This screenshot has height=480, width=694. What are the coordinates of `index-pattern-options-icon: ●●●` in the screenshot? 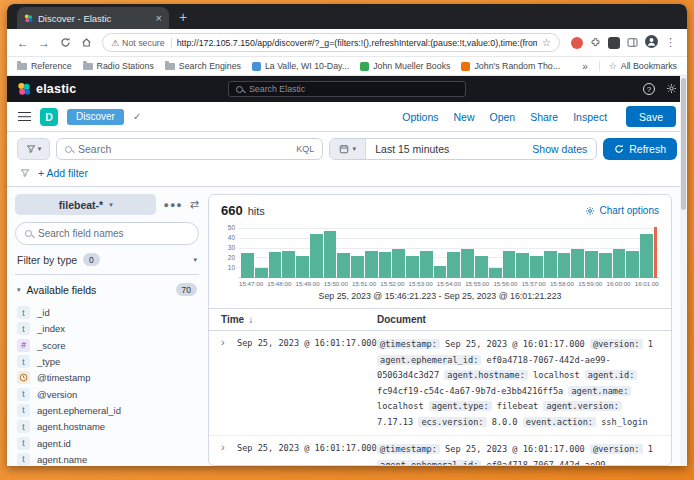 It's located at (172, 205).